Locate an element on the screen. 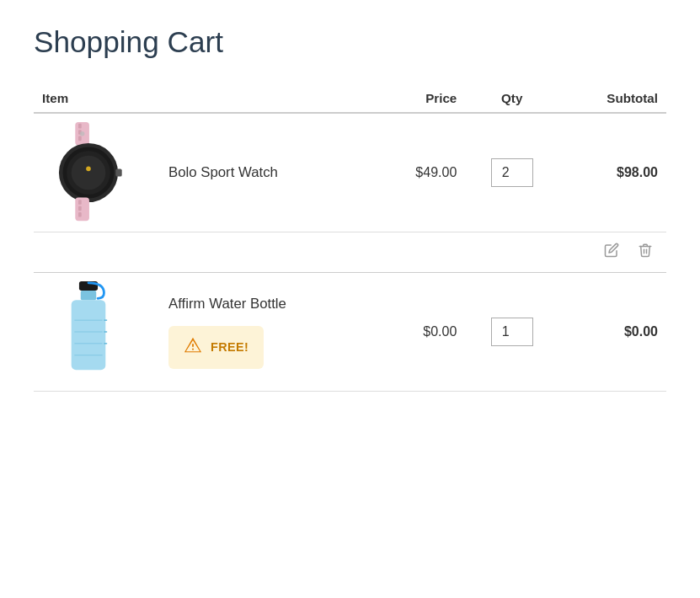 The image size is (700, 598). warning-icon is located at coordinates (193, 347).